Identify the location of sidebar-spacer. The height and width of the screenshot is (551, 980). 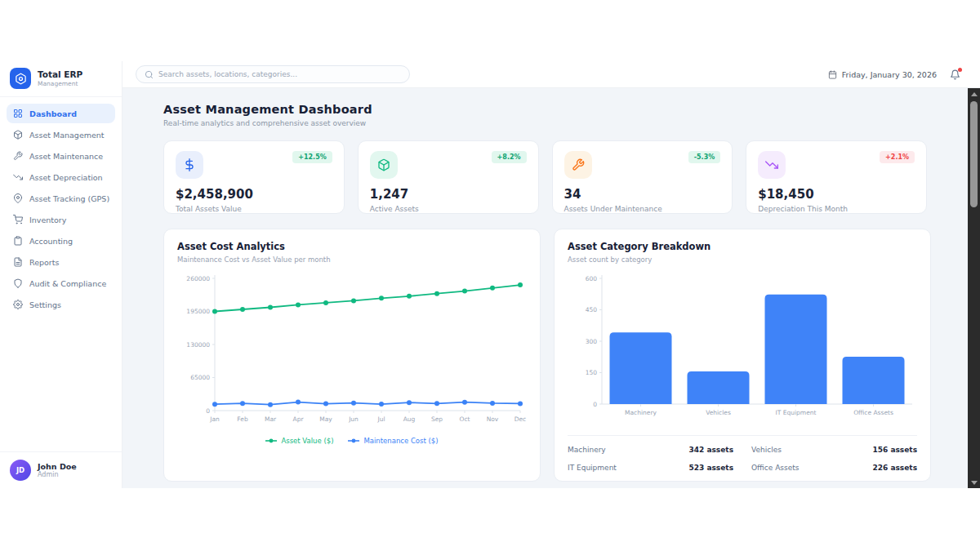
(60, 386).